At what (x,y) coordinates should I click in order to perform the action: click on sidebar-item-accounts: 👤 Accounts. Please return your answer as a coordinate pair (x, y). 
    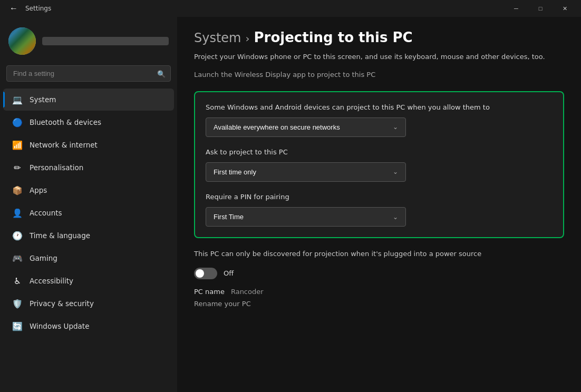
    Looking at the image, I should click on (89, 213).